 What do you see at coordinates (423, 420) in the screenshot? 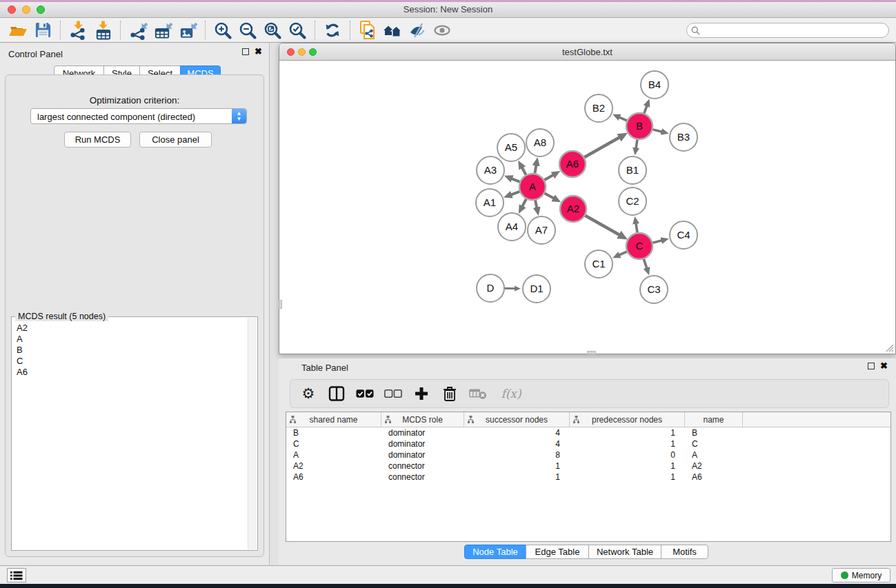
I see `column-header: MCDS role` at bounding box center [423, 420].